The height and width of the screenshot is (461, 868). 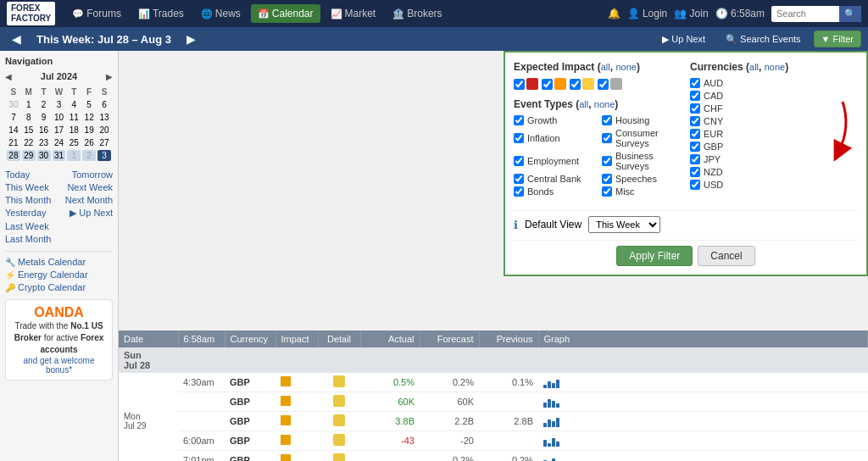 What do you see at coordinates (109, 76) in the screenshot?
I see `cal-next-button: ▶` at bounding box center [109, 76].